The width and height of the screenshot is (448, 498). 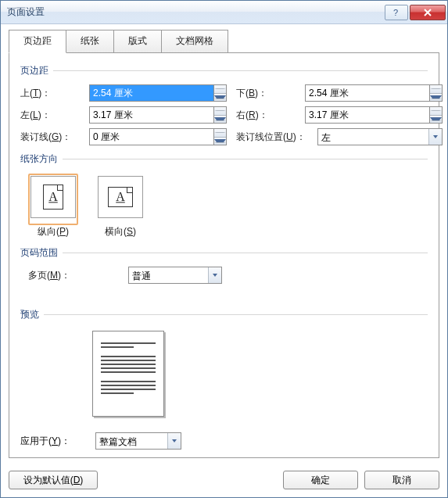 What do you see at coordinates (175, 275) in the screenshot?
I see `combo-multipage: 普通` at bounding box center [175, 275].